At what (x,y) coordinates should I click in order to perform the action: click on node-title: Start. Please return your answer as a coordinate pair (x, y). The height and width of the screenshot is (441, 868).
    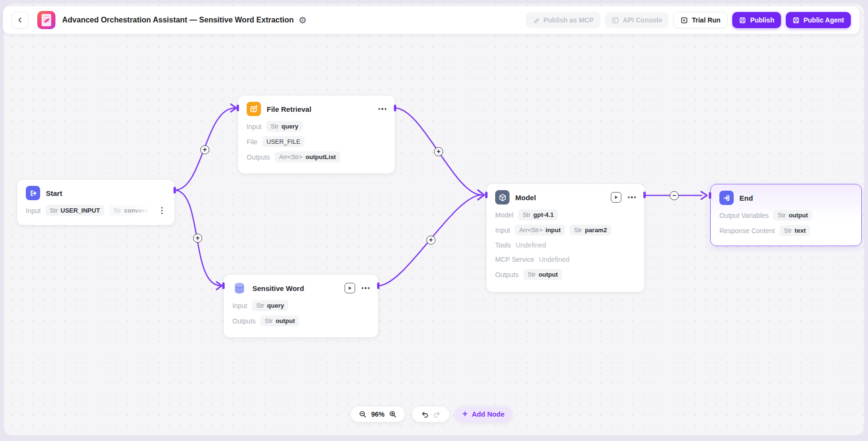
    Looking at the image, I should click on (54, 193).